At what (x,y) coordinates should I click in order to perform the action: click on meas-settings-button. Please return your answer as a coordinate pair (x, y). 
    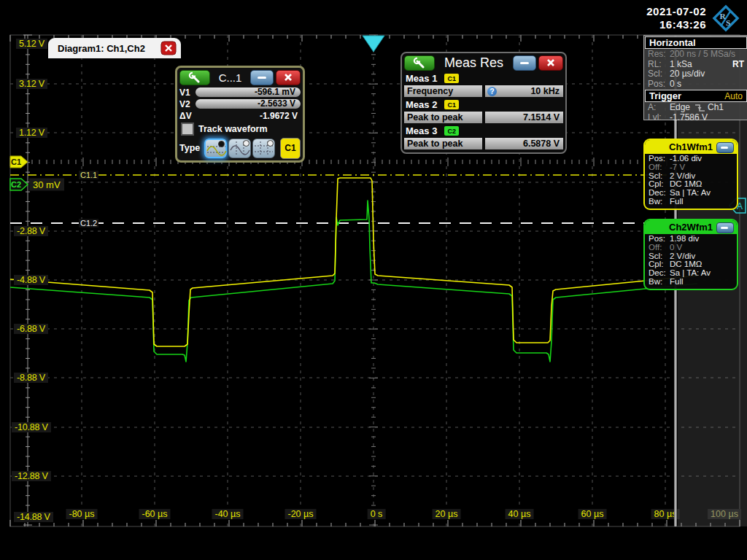
    Looking at the image, I should click on (419, 63).